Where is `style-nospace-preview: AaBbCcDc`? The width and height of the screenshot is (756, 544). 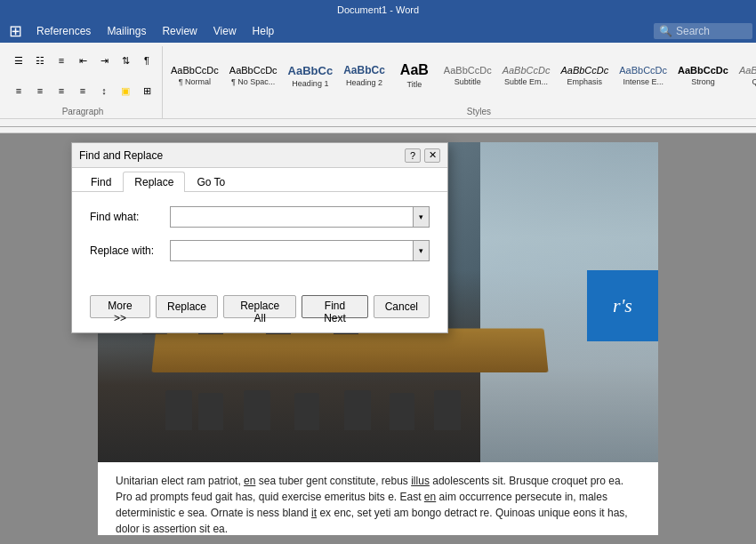 style-nospace-preview: AaBbCcDc is located at coordinates (253, 70).